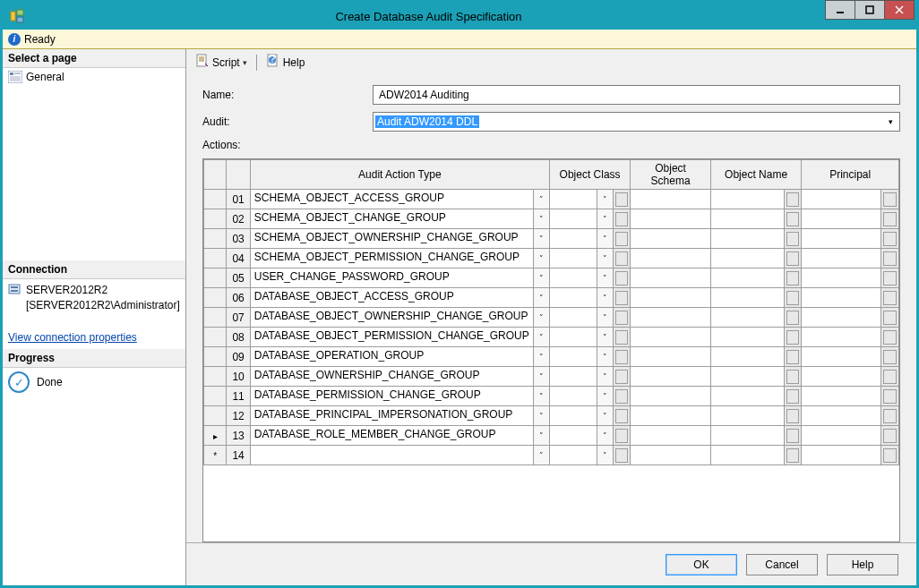 This screenshot has height=588, width=919. I want to click on table-row: 09DATABASE_OPERATION_GROUP˅˅, so click(552, 357).